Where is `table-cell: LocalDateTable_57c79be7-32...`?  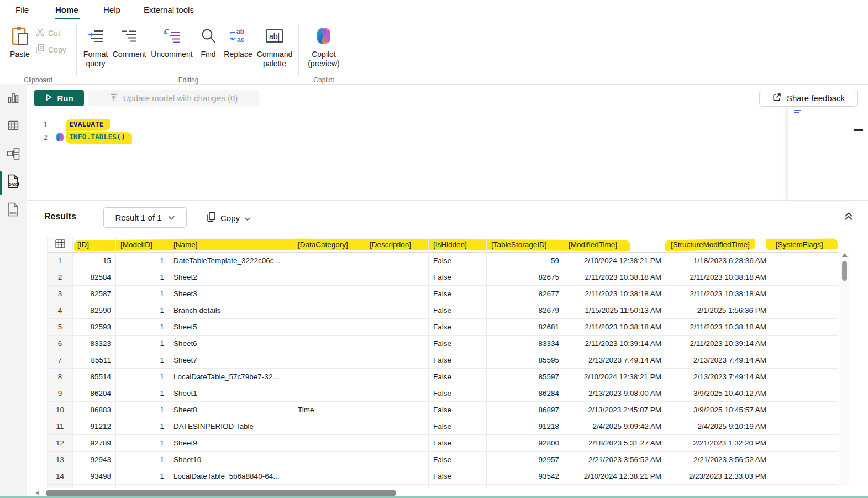 table-cell: LocalDateTable_57c79be7-32... is located at coordinates (231, 377).